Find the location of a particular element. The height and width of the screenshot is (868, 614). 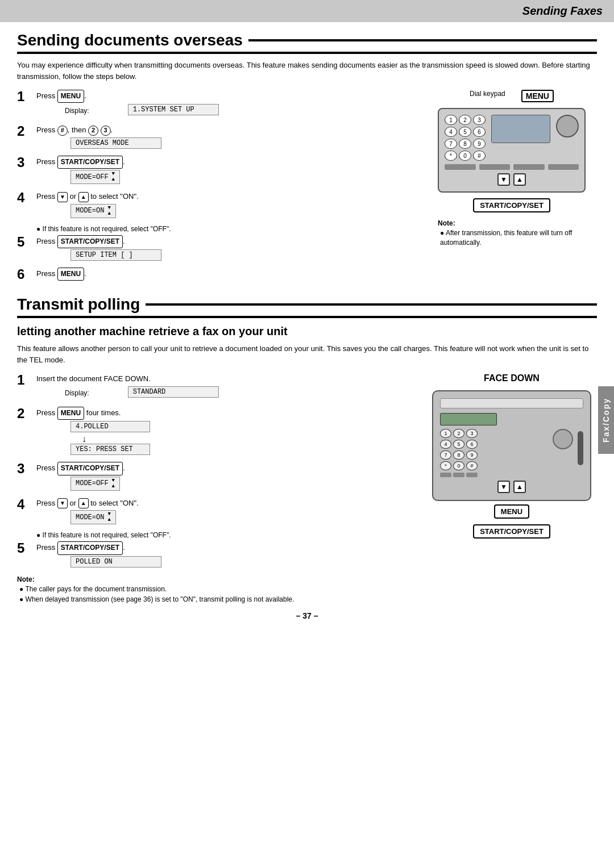

display-s2-step2a: 4.POLLED is located at coordinates (110, 427).